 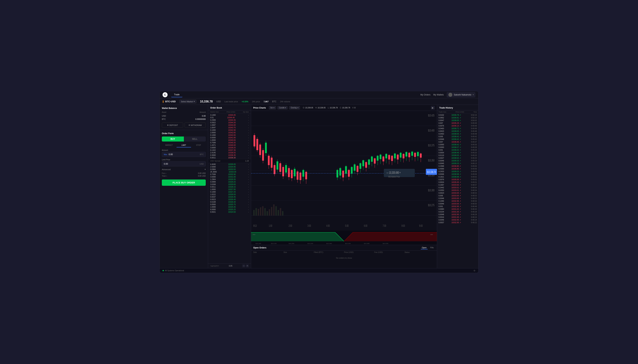 What do you see at coordinates (166, 154) in the screenshot?
I see `max-label: Max` at bounding box center [166, 154].